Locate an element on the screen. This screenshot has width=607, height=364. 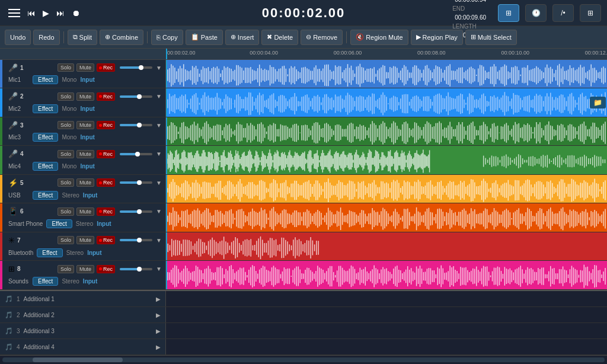
track-row-mic3: 🎤 3 Solo Mute Rec ▼ Mic3 Effect Mono Inp… is located at coordinates (304, 132).